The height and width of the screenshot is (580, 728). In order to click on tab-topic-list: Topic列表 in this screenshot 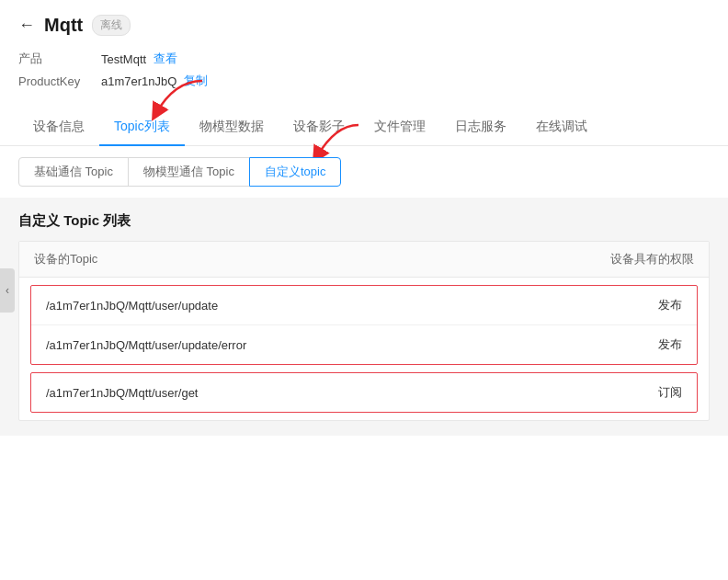, I will do `click(142, 128)`.